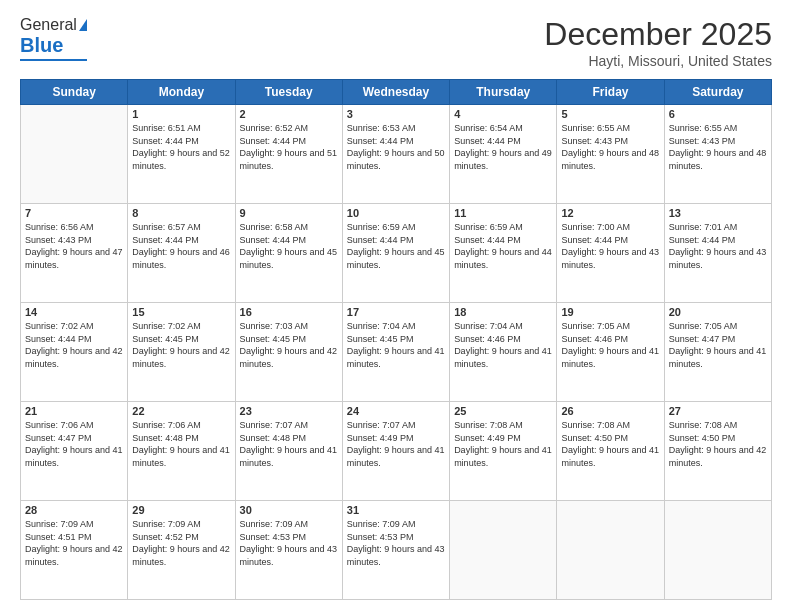 The width and height of the screenshot is (792, 612). Describe the element at coordinates (396, 444) in the screenshot. I see `day-info: Sunrise: 7:07 AMSunset: 4:49 PMDaylight:…` at that location.